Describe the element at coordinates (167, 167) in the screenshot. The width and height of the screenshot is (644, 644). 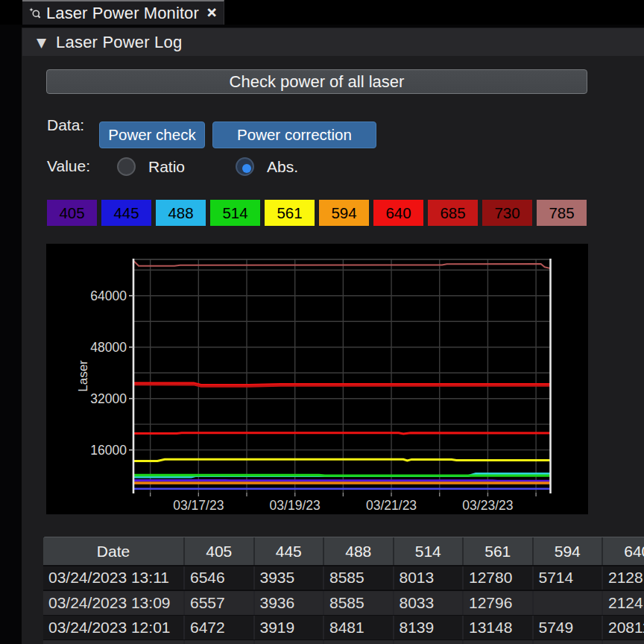
I see `radio-ratio-label: Ratio` at that location.